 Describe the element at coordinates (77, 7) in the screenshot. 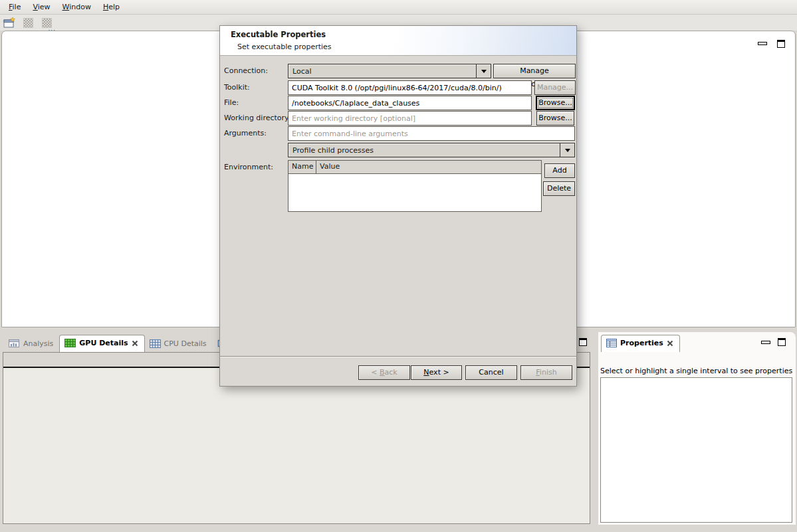

I see `menu-window: Window` at that location.